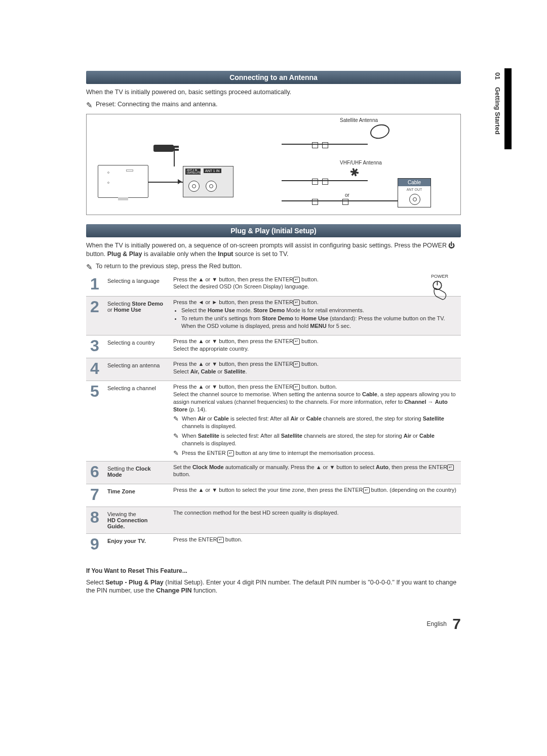 The image size is (547, 756). Describe the element at coordinates (95, 285) in the screenshot. I see `step-number: 1` at that location.